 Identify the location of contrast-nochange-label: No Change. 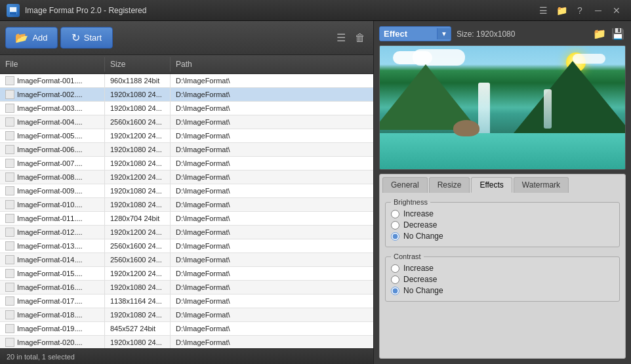
(424, 291).